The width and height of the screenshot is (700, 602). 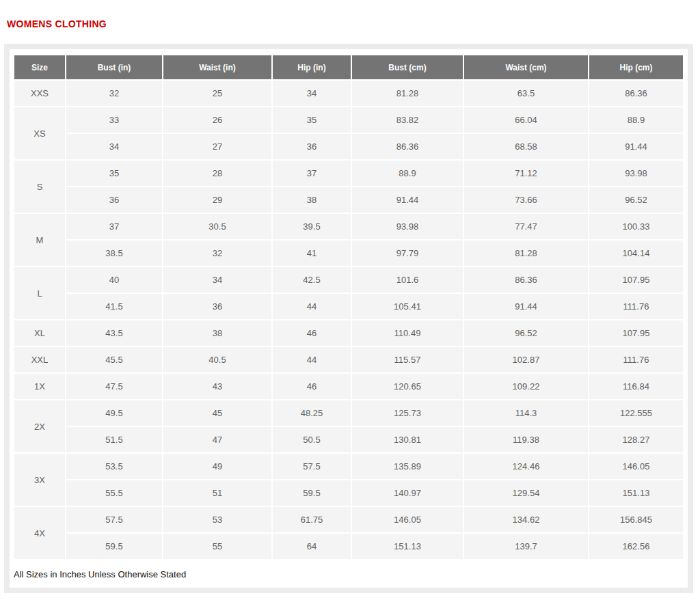 What do you see at coordinates (349, 413) in the screenshot?
I see `table-row: 2X49.54548.25125.73114.3122.555` at bounding box center [349, 413].